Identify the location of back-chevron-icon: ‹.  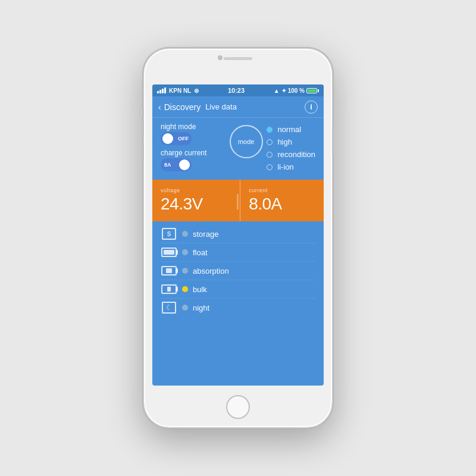
(159, 107).